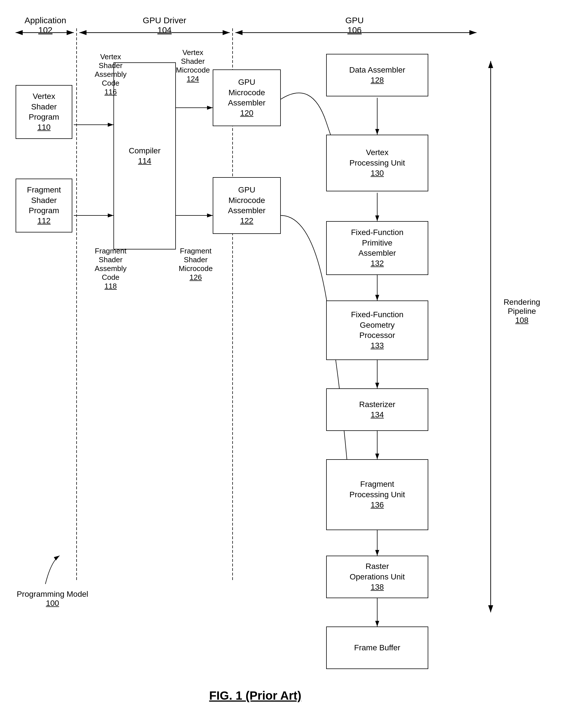  I want to click on rendering-pipeline-label: Rendering Pipeline 108, so click(522, 311).